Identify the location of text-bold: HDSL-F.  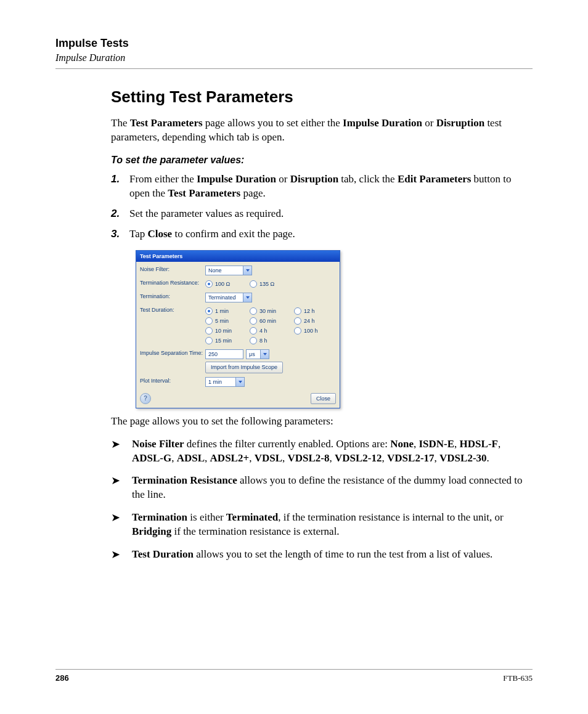
(479, 444).